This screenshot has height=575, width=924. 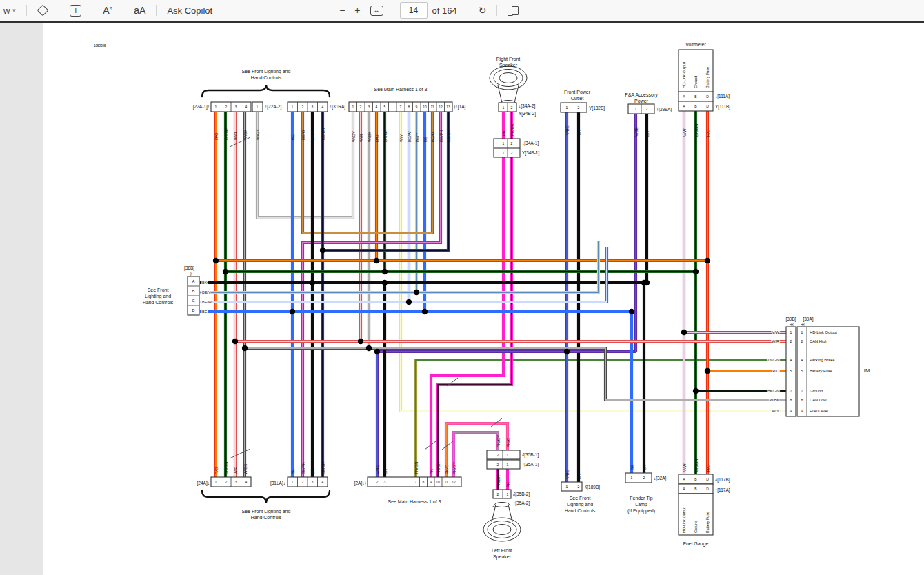 I want to click on ask-copilot-button: Ask Copilot, so click(x=190, y=10).